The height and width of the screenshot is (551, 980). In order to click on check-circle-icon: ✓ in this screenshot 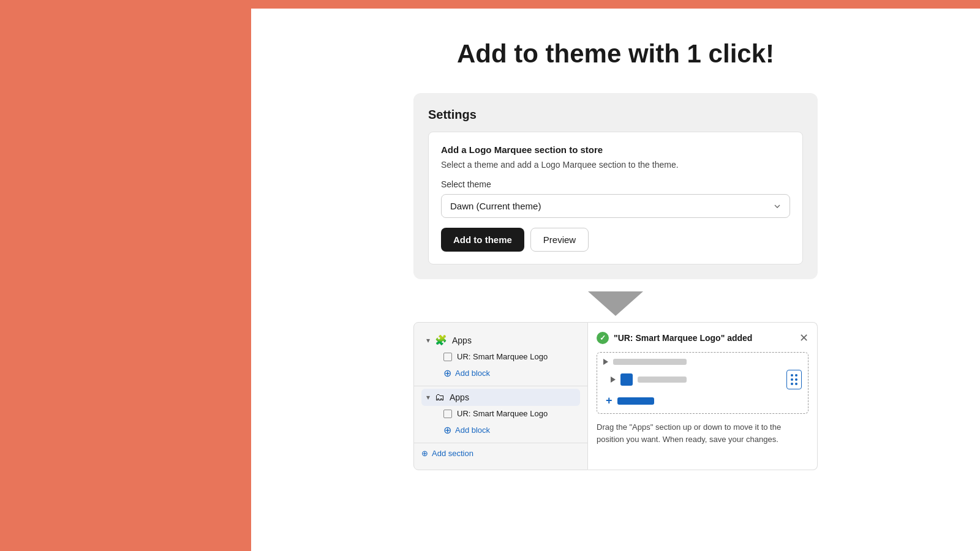, I will do `click(603, 338)`.